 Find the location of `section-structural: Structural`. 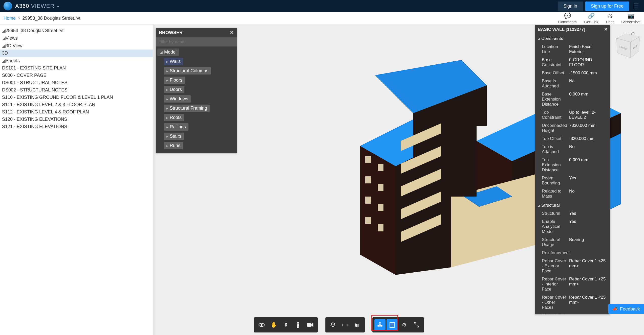

section-structural: Structural is located at coordinates (573, 205).